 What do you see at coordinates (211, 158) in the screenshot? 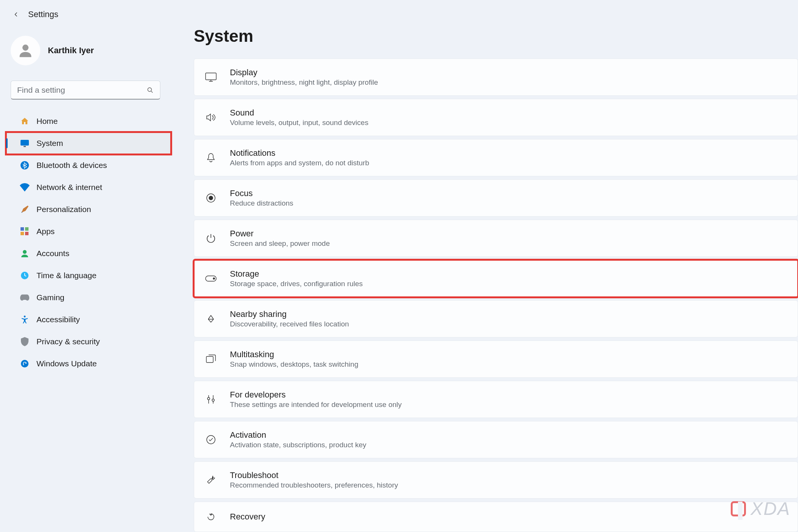
I see `bell-icon` at bounding box center [211, 158].